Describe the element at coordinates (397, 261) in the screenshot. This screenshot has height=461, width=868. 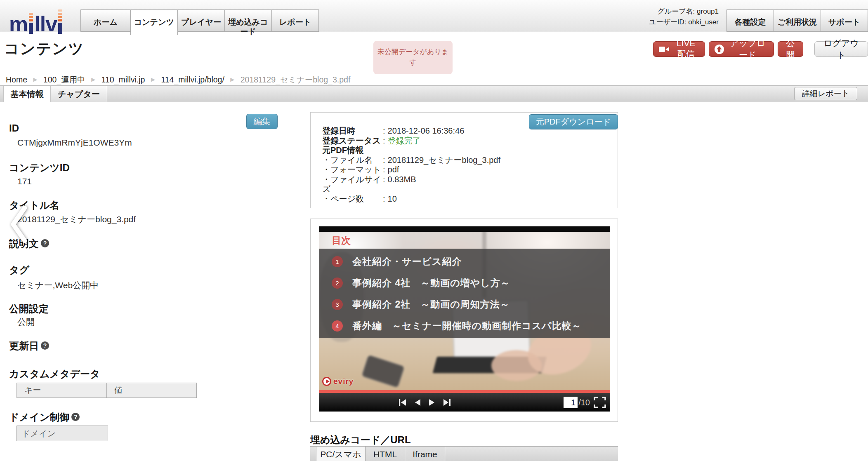
I see `toc-item: 1 会社紹介・サービス紹介` at that location.